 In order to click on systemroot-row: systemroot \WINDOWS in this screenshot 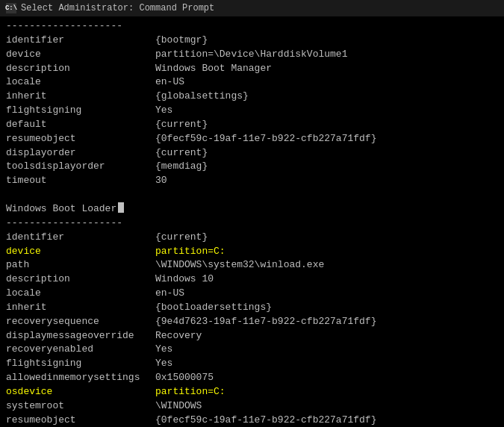, I will do `click(252, 406)`.